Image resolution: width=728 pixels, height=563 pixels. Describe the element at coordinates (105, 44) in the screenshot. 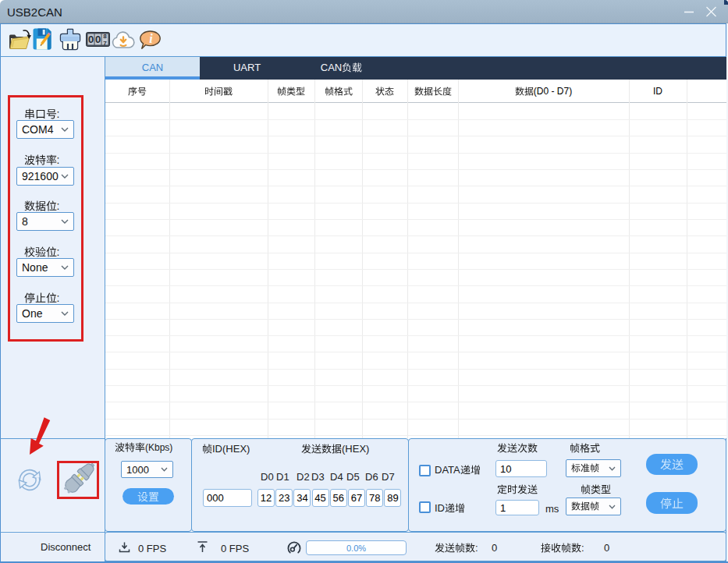

I see `svg-text: 7` at that location.